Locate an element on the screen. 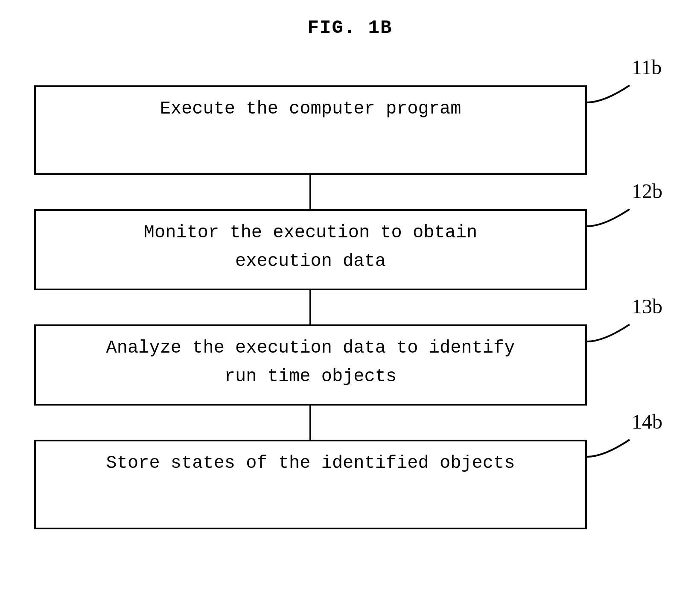 This screenshot has width=700, height=613. step-label-3: 13b is located at coordinates (647, 306).